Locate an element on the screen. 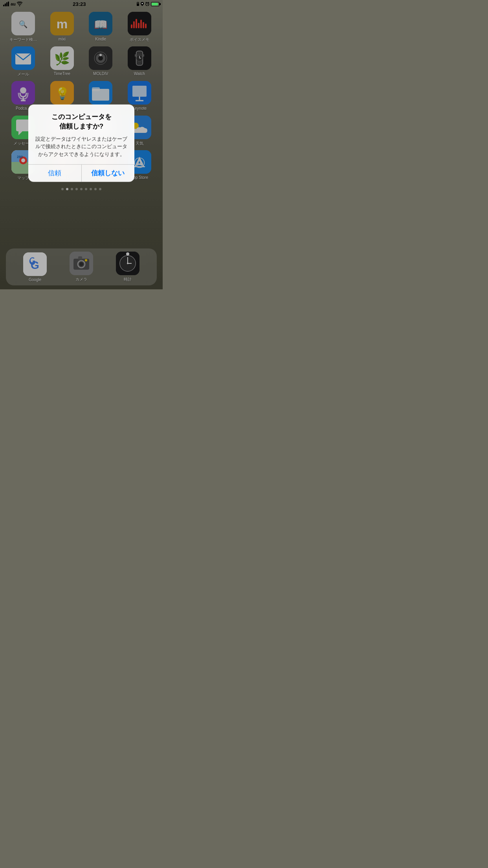  status-bar: au 23:23 is located at coordinates (81, 4).